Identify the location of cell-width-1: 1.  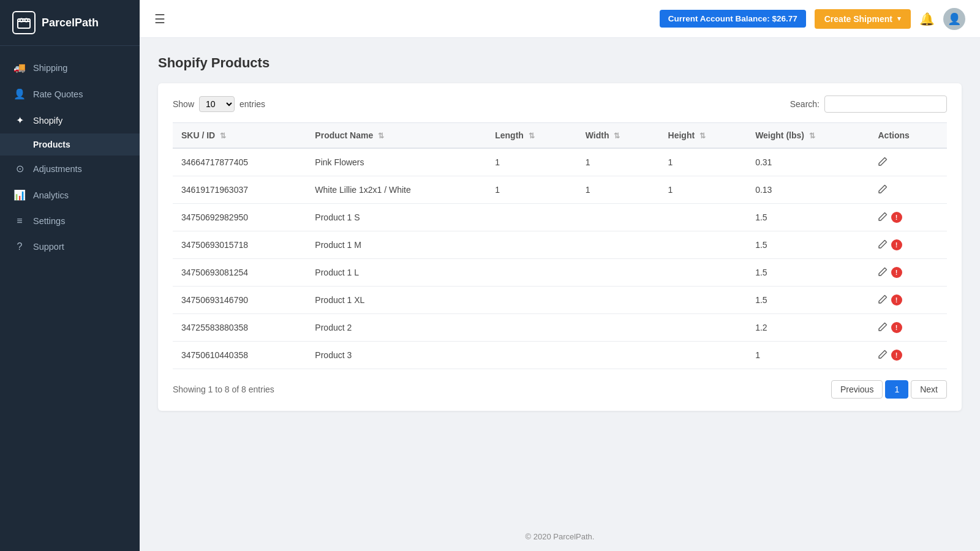
(619, 190).